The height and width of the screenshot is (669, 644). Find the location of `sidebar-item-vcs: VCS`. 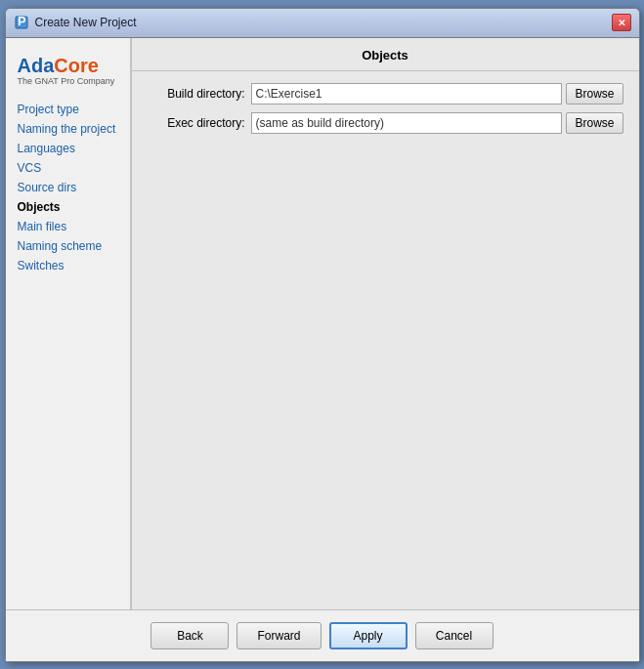

sidebar-item-vcs: VCS is located at coordinates (68, 168).